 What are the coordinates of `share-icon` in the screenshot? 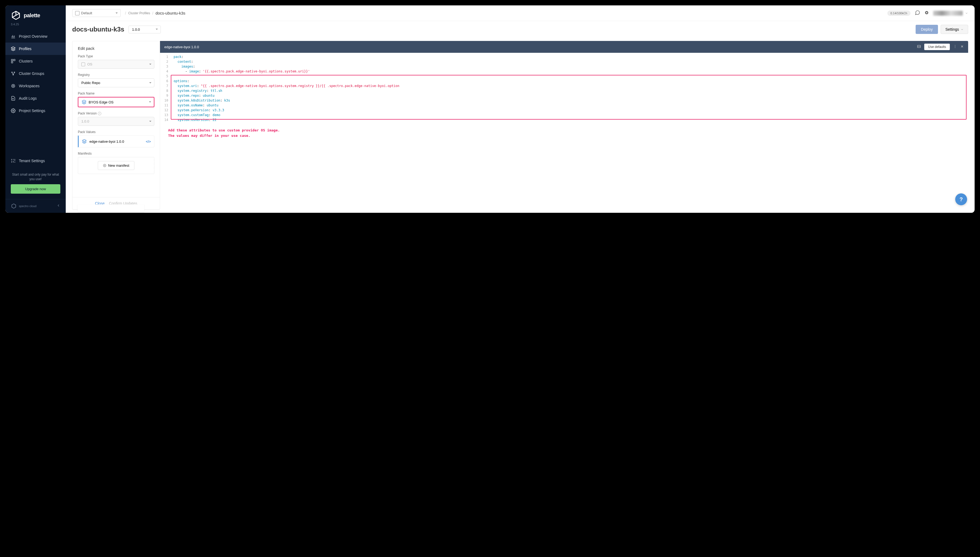 It's located at (13, 73).